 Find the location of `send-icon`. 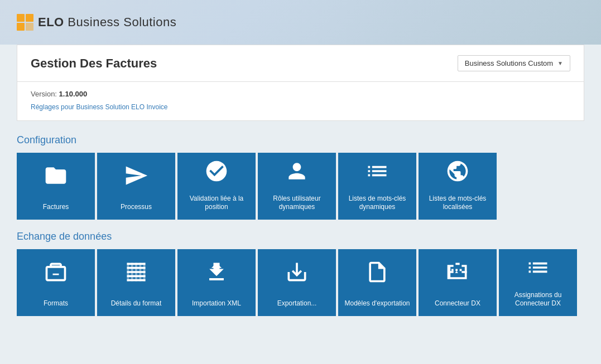

send-icon is located at coordinates (136, 176).